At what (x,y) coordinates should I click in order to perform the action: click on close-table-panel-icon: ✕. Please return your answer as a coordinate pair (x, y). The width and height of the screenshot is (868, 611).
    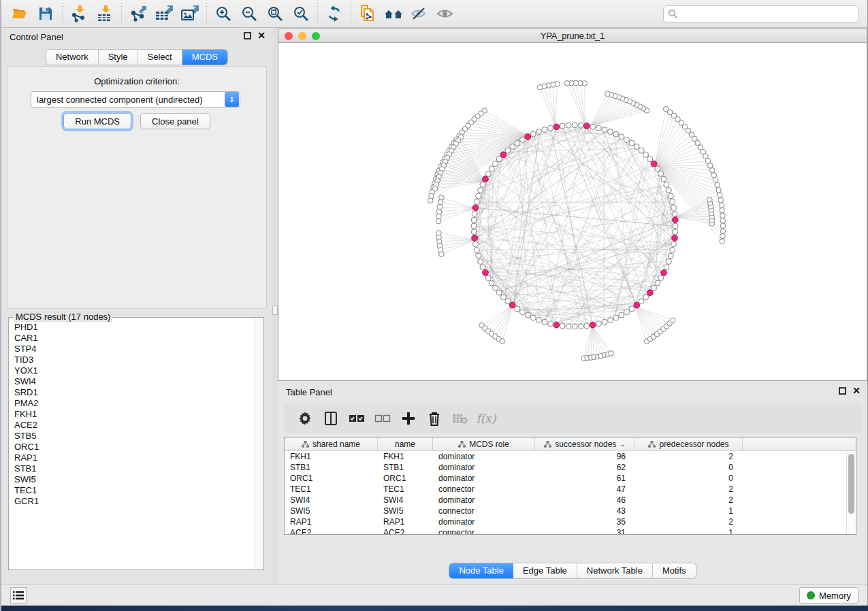
    Looking at the image, I should click on (856, 391).